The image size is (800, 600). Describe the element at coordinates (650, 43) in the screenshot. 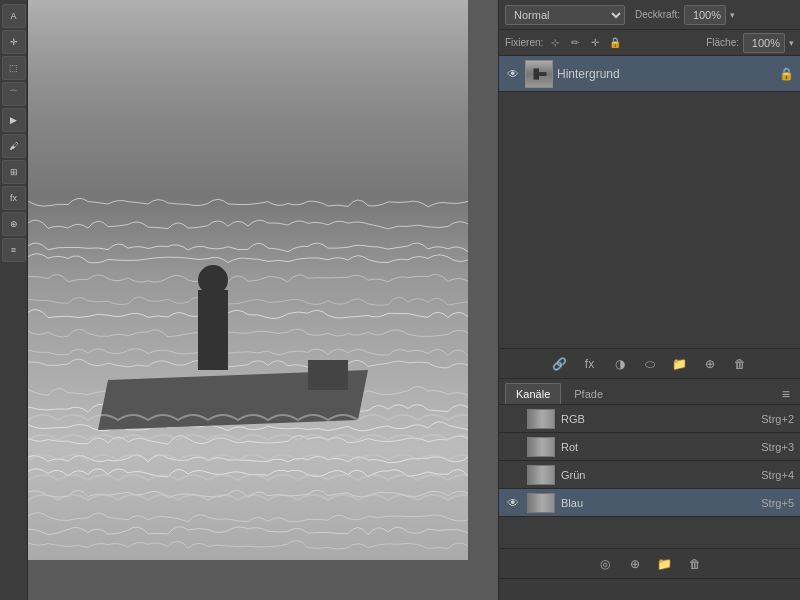

I see `fix-bar: Fixieren: ⊹ ✏ ✛ 🔒 Fläche: ▾` at that location.